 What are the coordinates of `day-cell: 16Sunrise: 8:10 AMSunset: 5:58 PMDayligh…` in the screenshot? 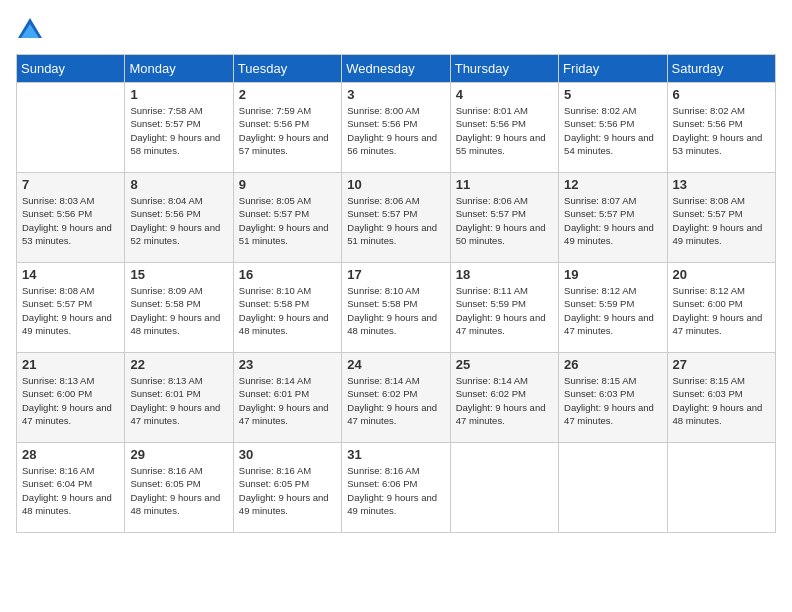 It's located at (287, 308).